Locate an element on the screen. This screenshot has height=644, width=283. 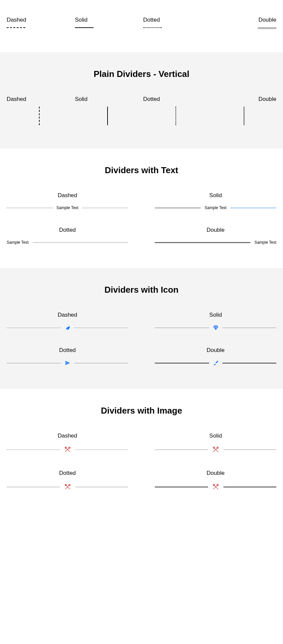
divider-dotted-vertical is located at coordinates (176, 116).